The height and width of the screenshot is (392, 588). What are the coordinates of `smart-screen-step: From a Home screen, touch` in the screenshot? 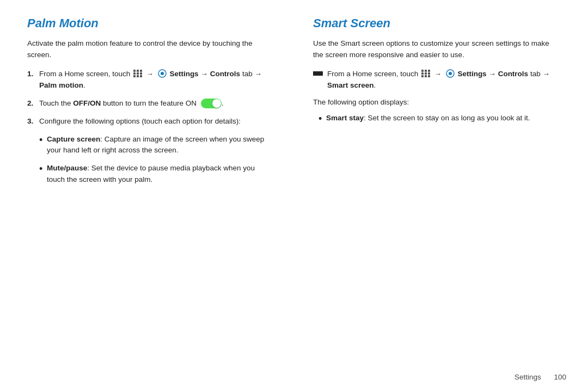 It's located at (434, 80).